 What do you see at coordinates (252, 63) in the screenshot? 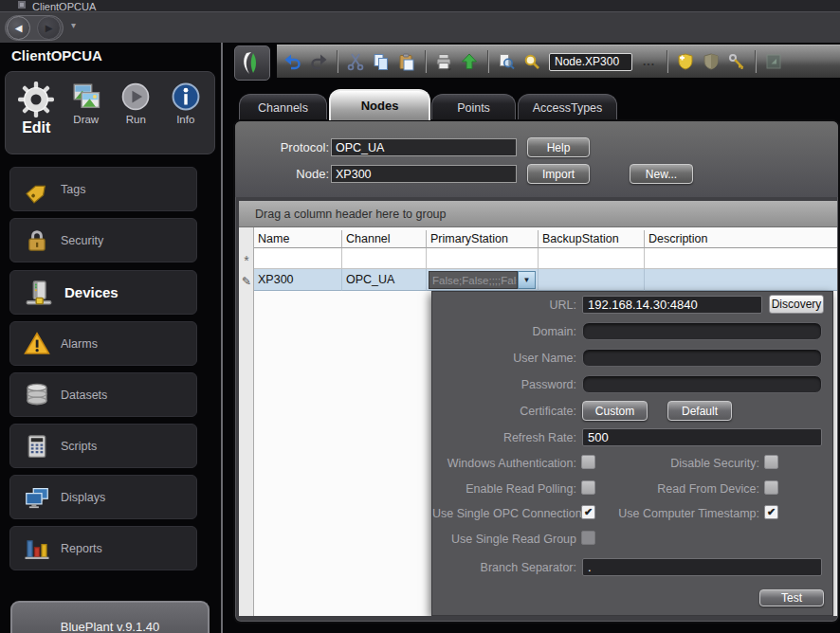
I see `swoosh-icon` at bounding box center [252, 63].